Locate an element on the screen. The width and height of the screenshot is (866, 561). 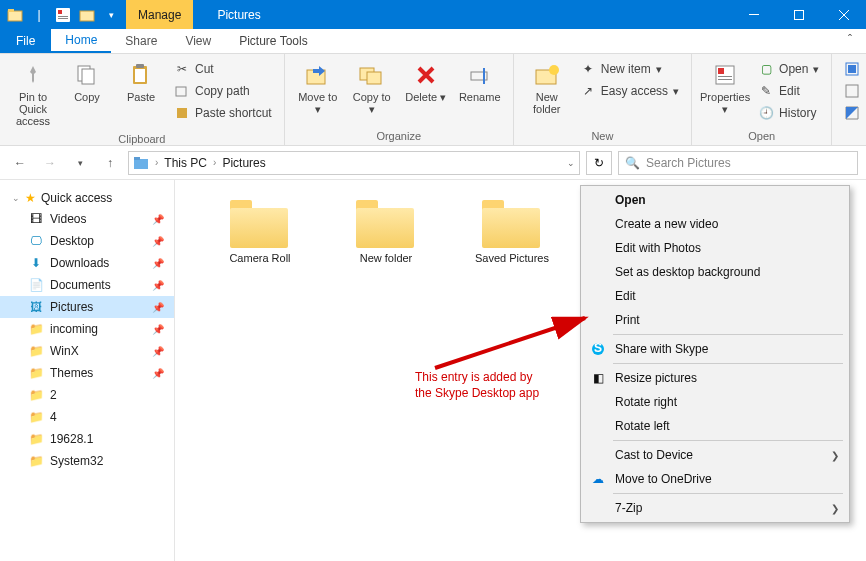
ctx-open: Open is located at coordinates (715, 200).